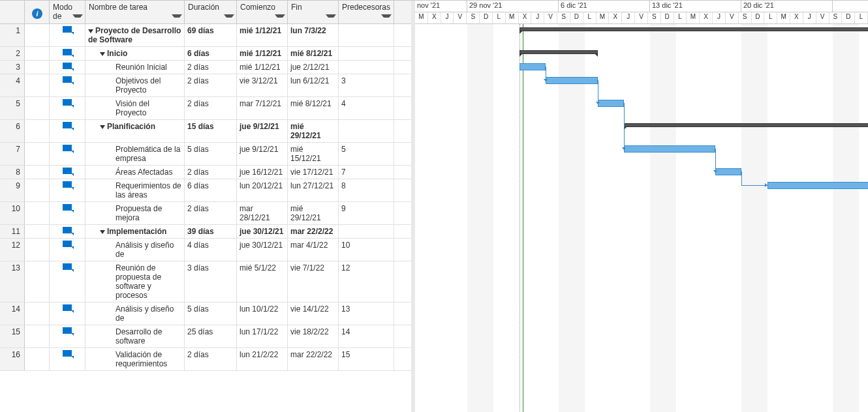  I want to click on start-cell: lun 21/2/22, so click(262, 359).